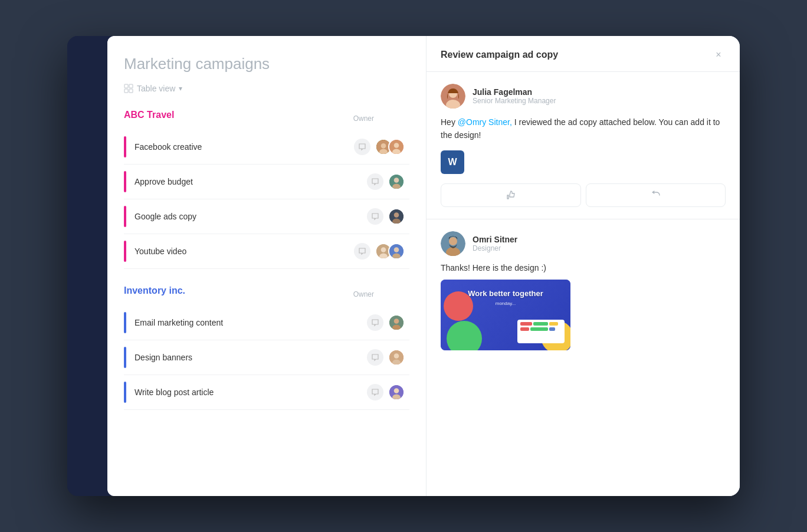  I want to click on table-view-selector: Table view ▾, so click(267, 88).